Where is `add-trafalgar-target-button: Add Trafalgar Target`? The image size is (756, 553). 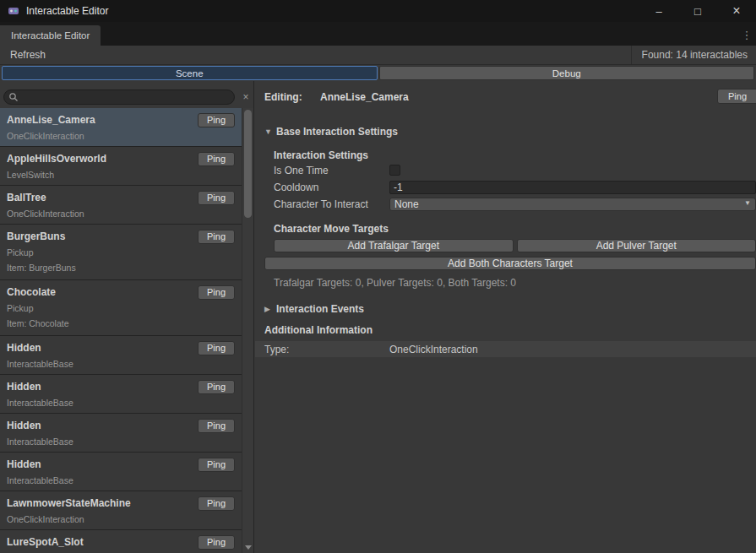 add-trafalgar-target-button: Add Trafalgar Target is located at coordinates (394, 246).